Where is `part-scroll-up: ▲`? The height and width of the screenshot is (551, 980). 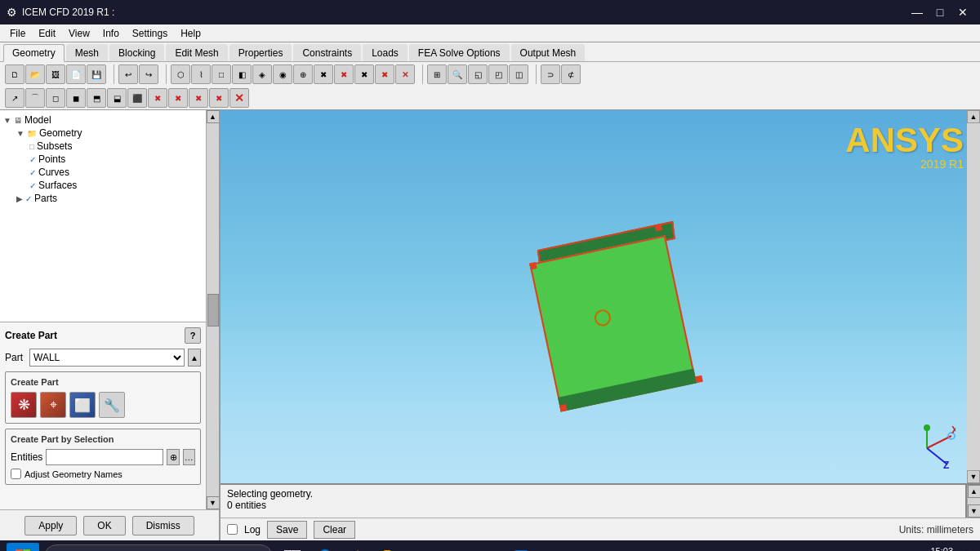
part-scroll-up: ▲ is located at coordinates (194, 358).